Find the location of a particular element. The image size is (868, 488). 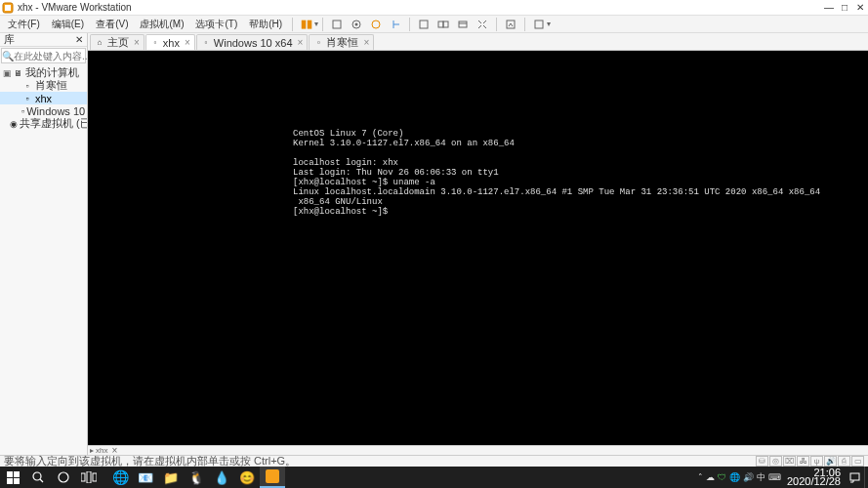

stretch-button is located at coordinates (482, 24).